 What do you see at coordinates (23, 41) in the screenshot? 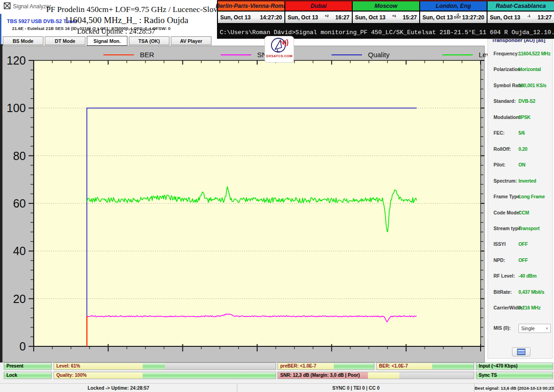
I see `tab-bs-mode: BS Mode` at bounding box center [23, 41].